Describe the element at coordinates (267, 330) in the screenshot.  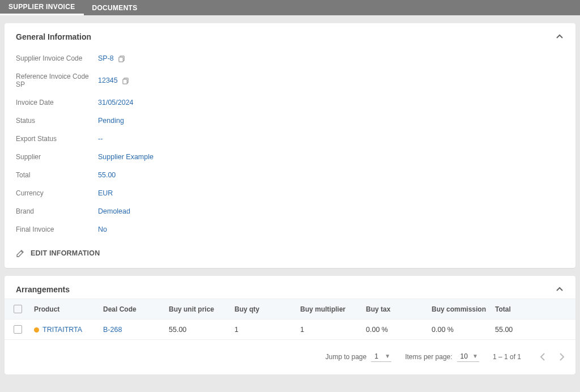
I see `cell-buy-qty: 1` at that location.